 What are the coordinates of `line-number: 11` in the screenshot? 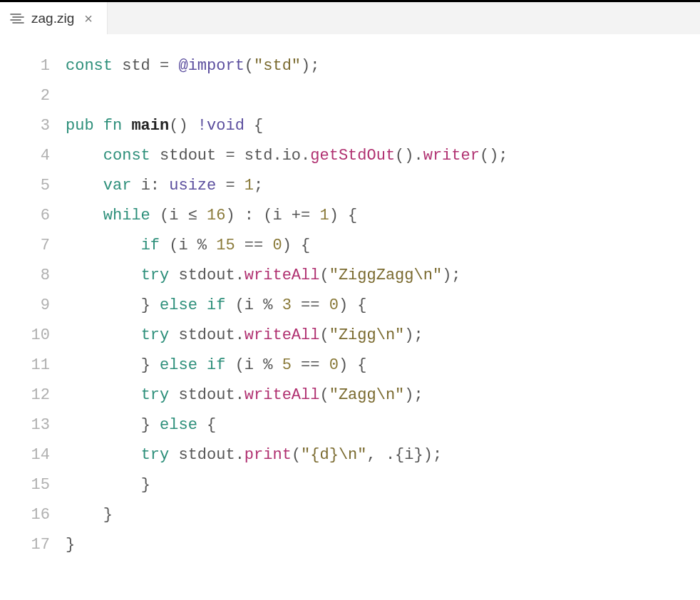 It's located at (33, 366).